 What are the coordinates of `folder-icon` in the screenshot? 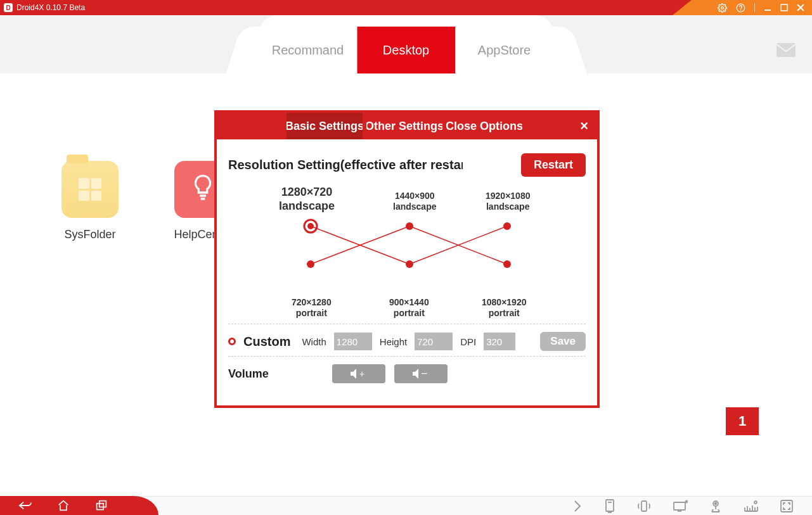 It's located at (90, 189).